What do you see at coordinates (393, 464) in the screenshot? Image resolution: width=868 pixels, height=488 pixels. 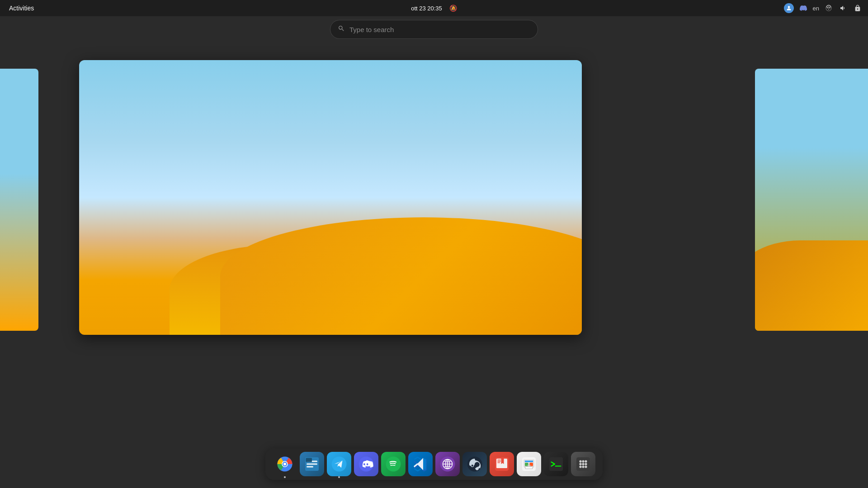 I see `spotify-icon` at bounding box center [393, 464].